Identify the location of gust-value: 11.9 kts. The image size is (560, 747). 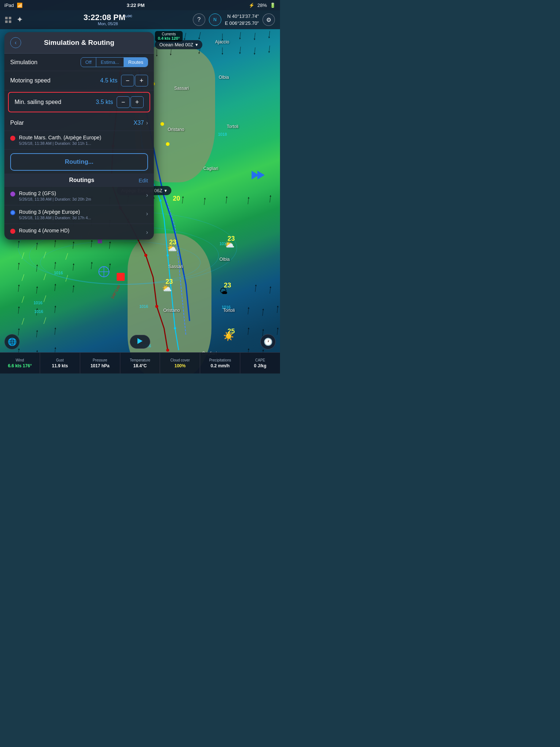
(60, 366).